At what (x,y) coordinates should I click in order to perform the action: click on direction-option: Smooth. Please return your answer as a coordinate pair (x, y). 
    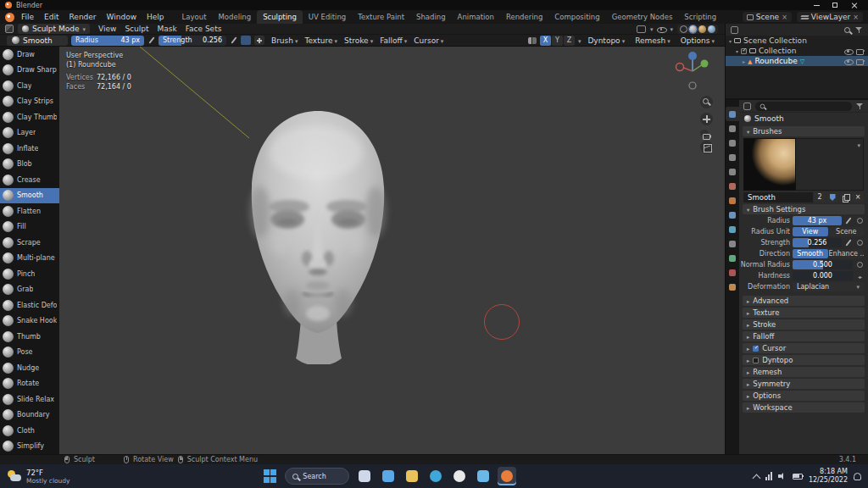
    Looking at the image, I should click on (810, 254).